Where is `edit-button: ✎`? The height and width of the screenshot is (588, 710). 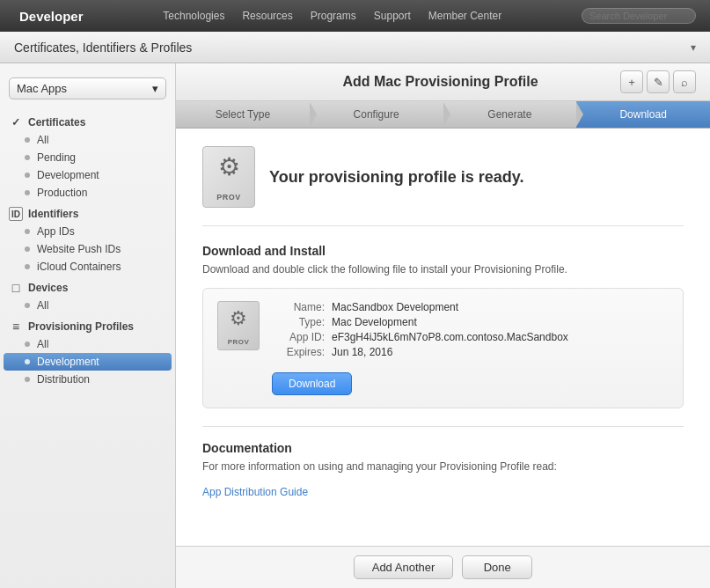
edit-button: ✎ is located at coordinates (658, 82).